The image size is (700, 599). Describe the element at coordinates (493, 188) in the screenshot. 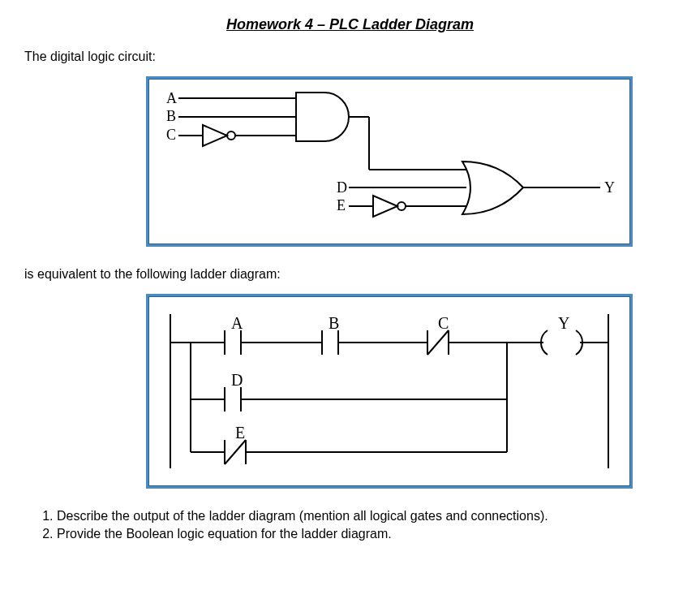

I see `or-gate-icon` at that location.